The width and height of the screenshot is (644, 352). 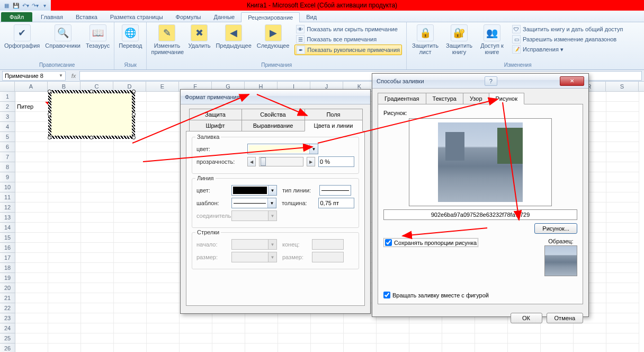 What do you see at coordinates (52, 17) in the screenshot?
I see `tab-home: Главная` at bounding box center [52, 17].